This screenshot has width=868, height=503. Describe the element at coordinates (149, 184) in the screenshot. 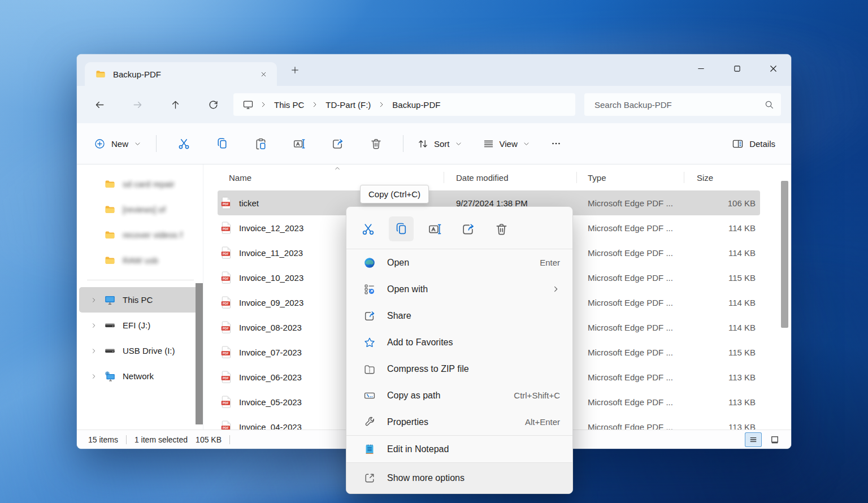

I see `sidebar-item-label: sd card repair` at that location.